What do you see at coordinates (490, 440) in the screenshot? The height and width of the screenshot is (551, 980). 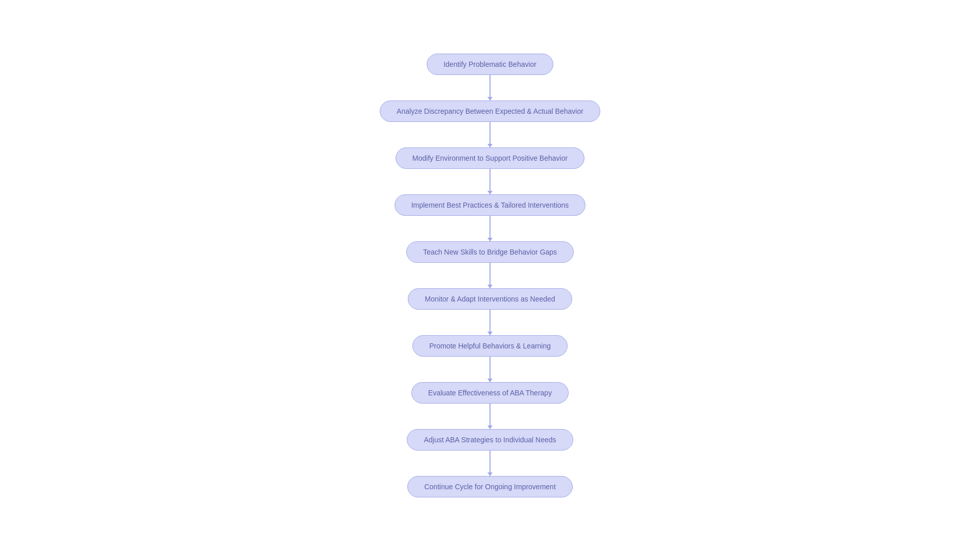 I see `node-9: Adjust ABA Strategies to Individual Need…` at bounding box center [490, 440].